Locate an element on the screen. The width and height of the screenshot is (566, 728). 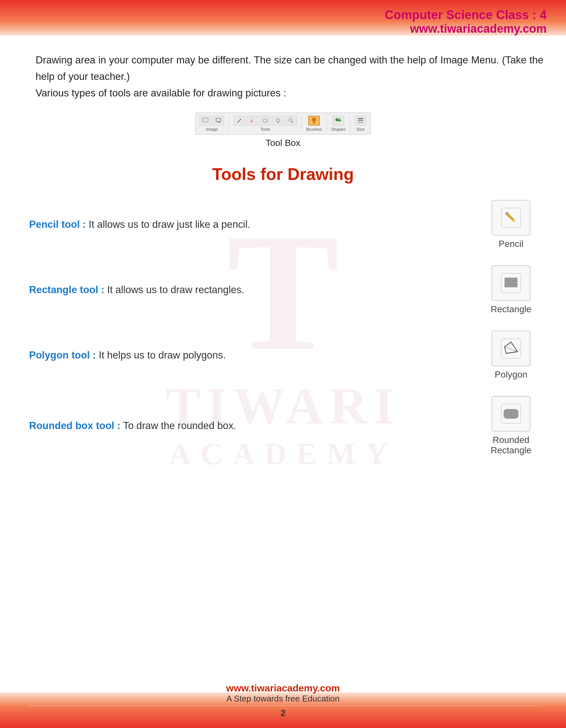
tool-desc-pencil: It allows us to draw just like a pencil. is located at coordinates (169, 224).